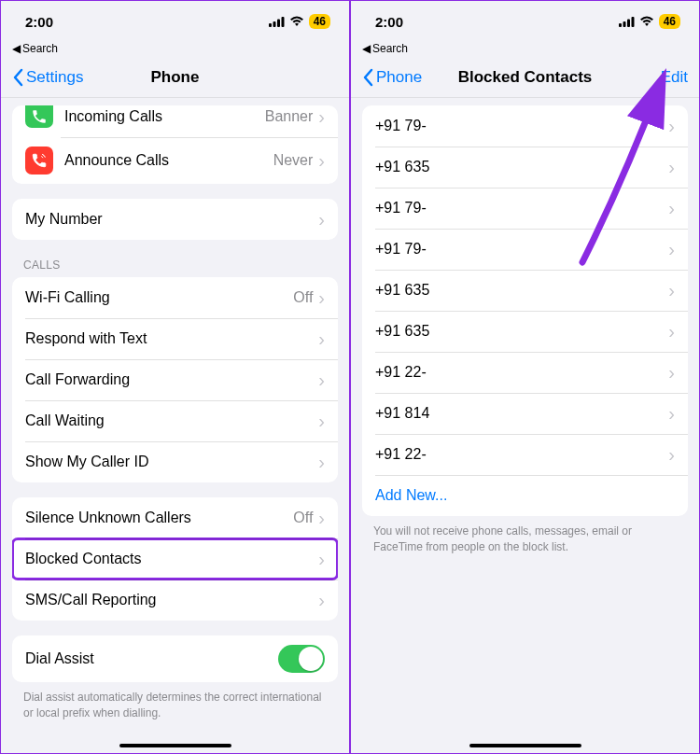  Describe the element at coordinates (175, 121) in the screenshot. I see `row-incoming-calls: Incoming Calls Banner ›` at that location.